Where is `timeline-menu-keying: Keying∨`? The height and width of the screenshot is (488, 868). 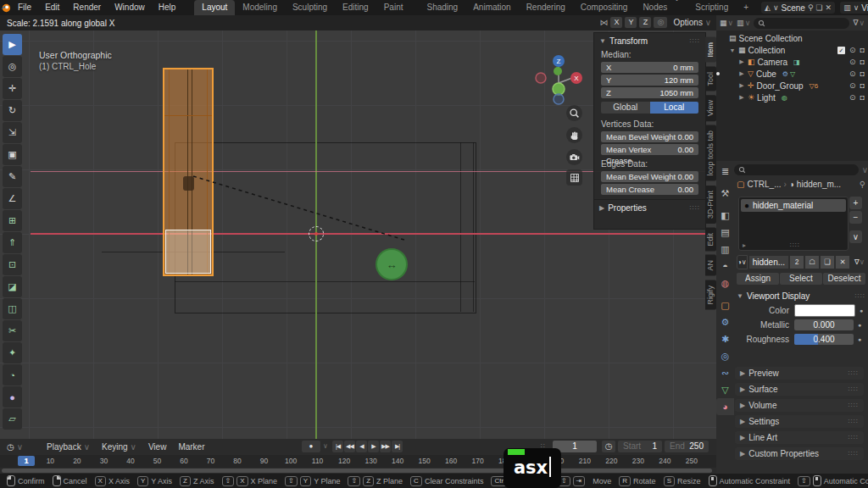 timeline-menu-keying: Keying∨ is located at coordinates (119, 447).